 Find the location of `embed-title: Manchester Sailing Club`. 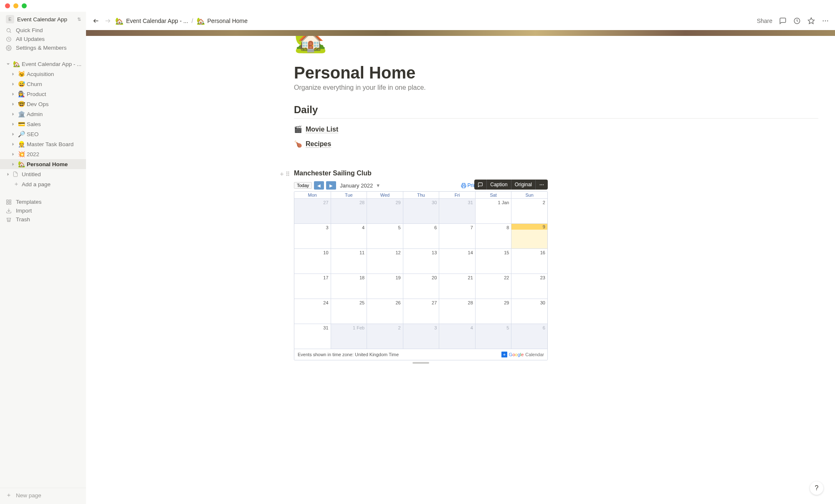

embed-title: Manchester Sailing Club is located at coordinates (333, 173).